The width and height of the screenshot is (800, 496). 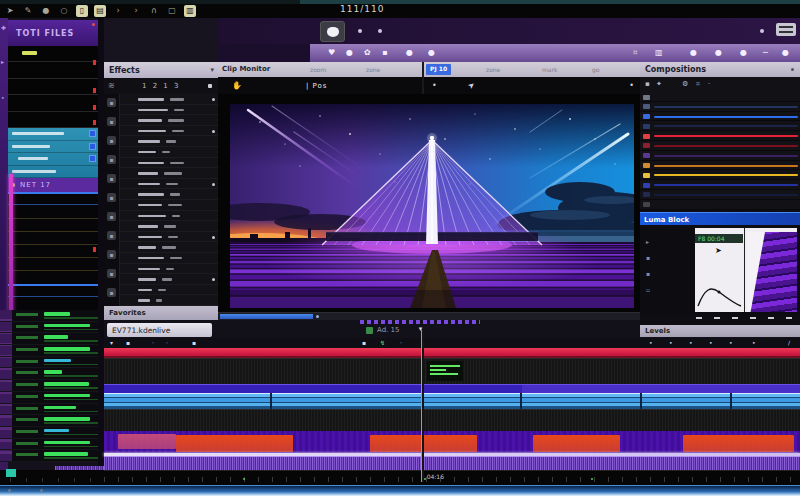 What do you see at coordinates (648, 242) in the screenshot?
I see `tri-icon: ▸` at bounding box center [648, 242].